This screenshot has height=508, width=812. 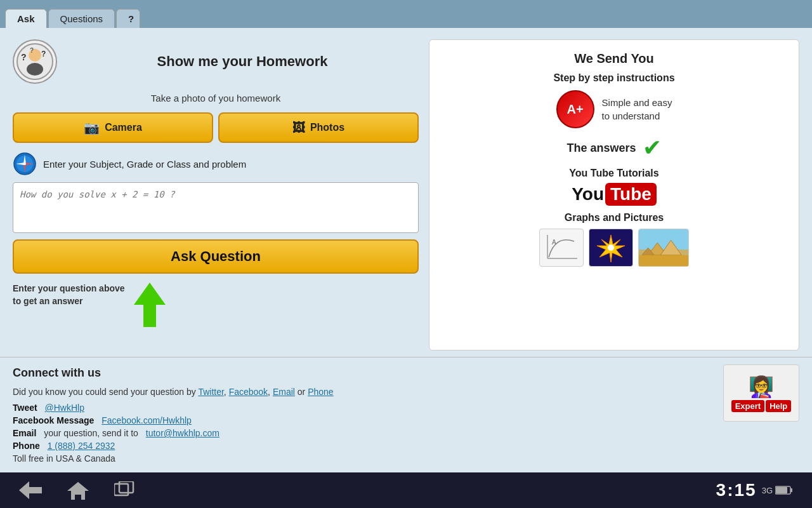 What do you see at coordinates (637, 116) in the screenshot?
I see `simple-line2: to understand` at bounding box center [637, 116].